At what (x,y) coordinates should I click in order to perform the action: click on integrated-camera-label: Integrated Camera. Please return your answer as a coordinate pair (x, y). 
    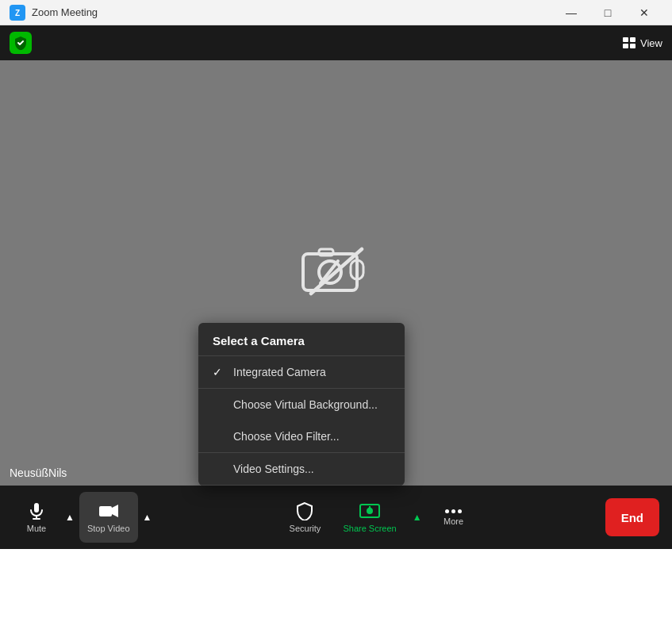
    Looking at the image, I should click on (279, 372).